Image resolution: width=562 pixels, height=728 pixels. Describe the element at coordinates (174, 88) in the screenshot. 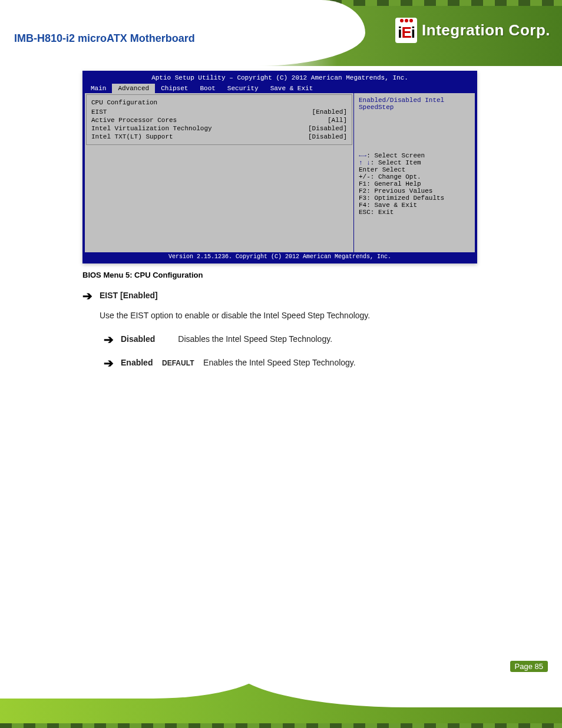

I see `bios-tab-chipset: Chipset` at that location.